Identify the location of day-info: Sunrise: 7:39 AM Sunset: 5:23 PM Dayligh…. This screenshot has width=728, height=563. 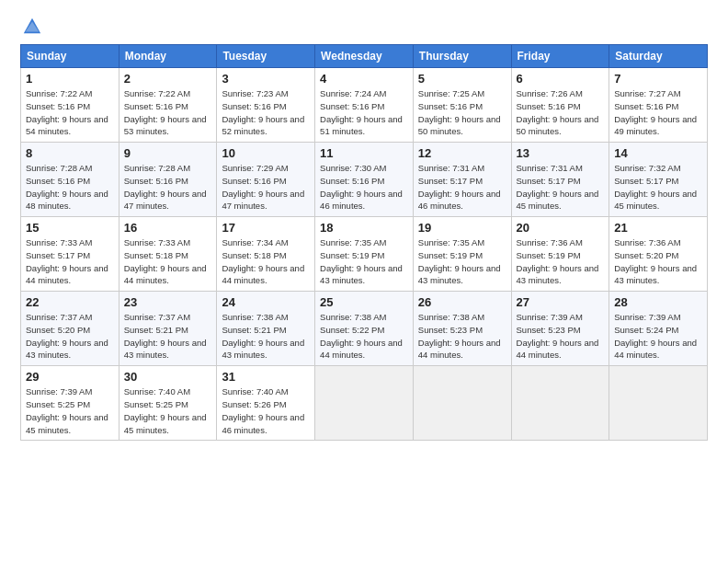
(561, 337).